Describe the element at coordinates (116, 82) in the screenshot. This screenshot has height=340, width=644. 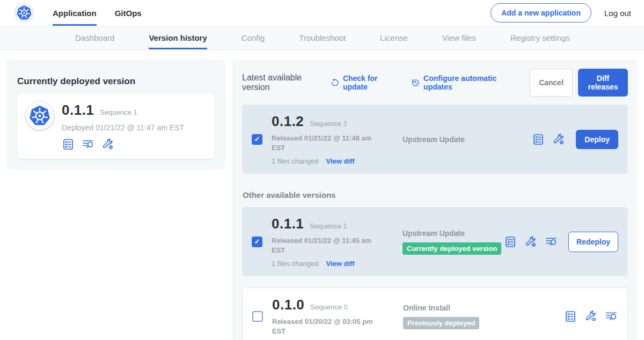
I see `deployed-panel-title: Currently deployed version` at that location.